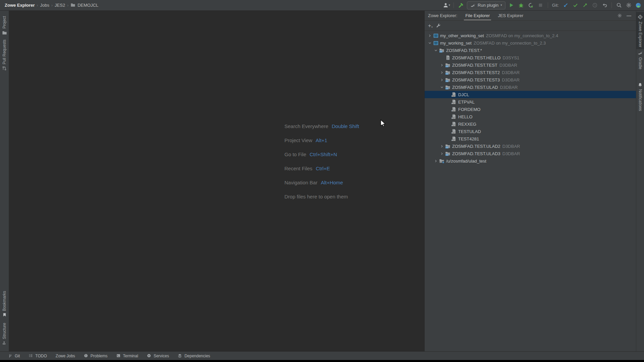 The width and height of the screenshot is (644, 362). What do you see at coordinates (530, 131) in the screenshot?
I see `tree-item: MEM TESTULAD` at bounding box center [530, 131].